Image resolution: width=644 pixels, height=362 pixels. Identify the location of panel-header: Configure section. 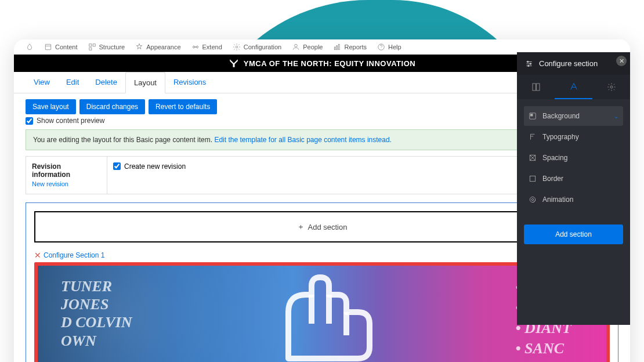
(573, 64).